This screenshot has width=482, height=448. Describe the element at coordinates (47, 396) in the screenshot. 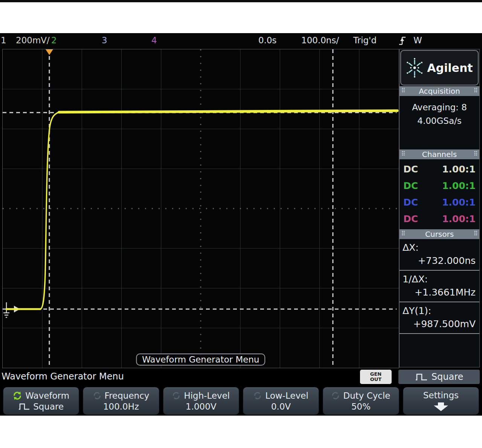

I see `softkey-waveform-label: Waveform` at that location.